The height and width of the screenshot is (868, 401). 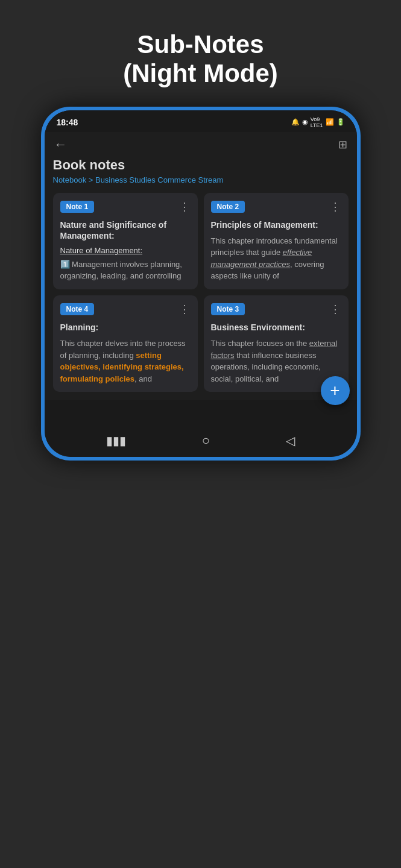 I want to click on status-time: 18:48, so click(x=68, y=122).